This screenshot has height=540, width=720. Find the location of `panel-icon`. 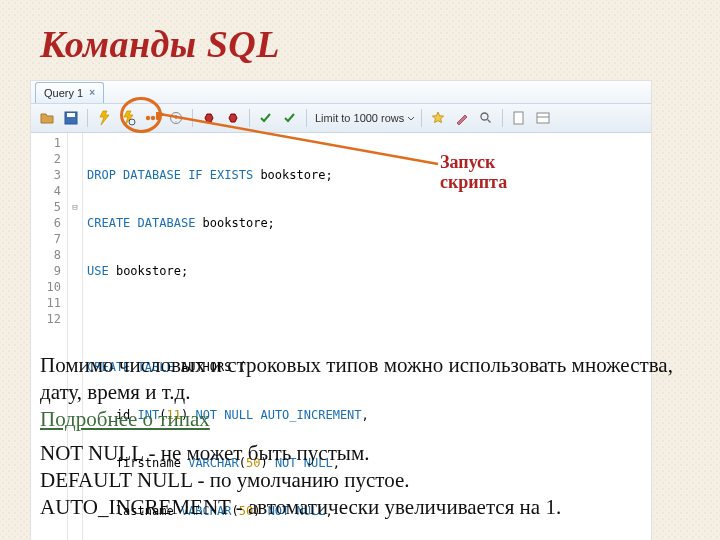

panel-icon is located at coordinates (543, 118).